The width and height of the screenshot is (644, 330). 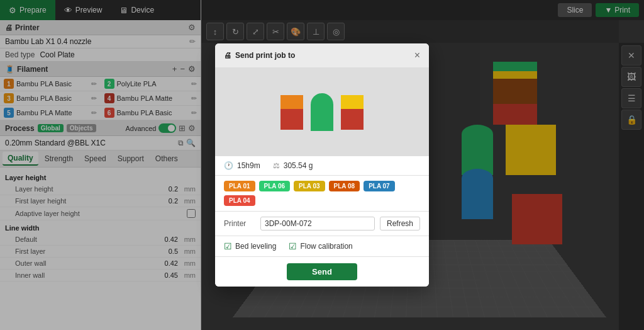 What do you see at coordinates (275, 186) in the screenshot?
I see `pla-tag-06: PLA 06` at bounding box center [275, 186].